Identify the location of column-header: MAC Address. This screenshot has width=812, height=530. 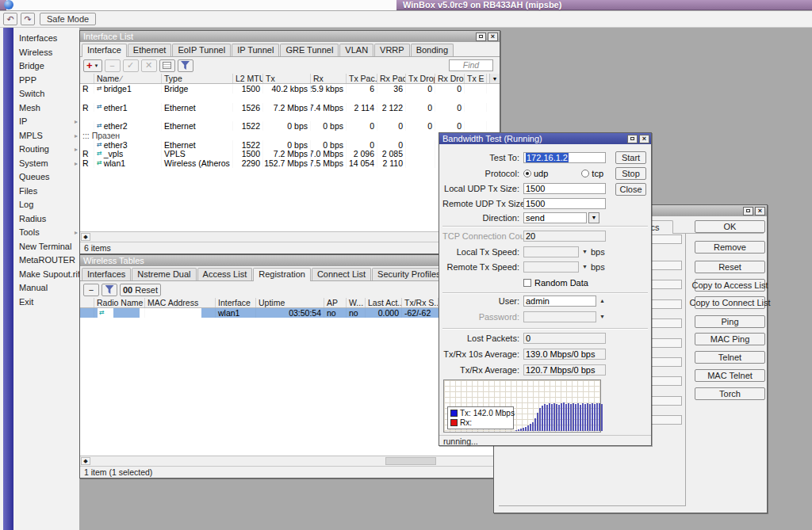
(181, 303).